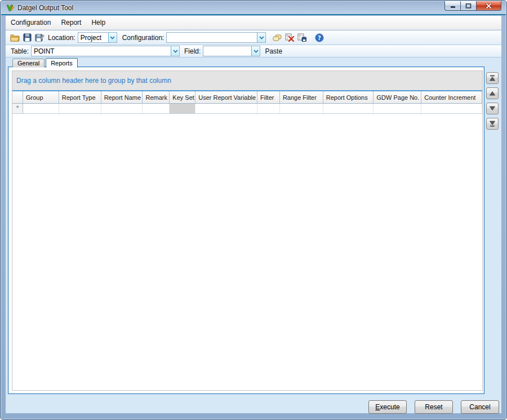  I want to click on new-row-cell-counter-increment, so click(452, 108).